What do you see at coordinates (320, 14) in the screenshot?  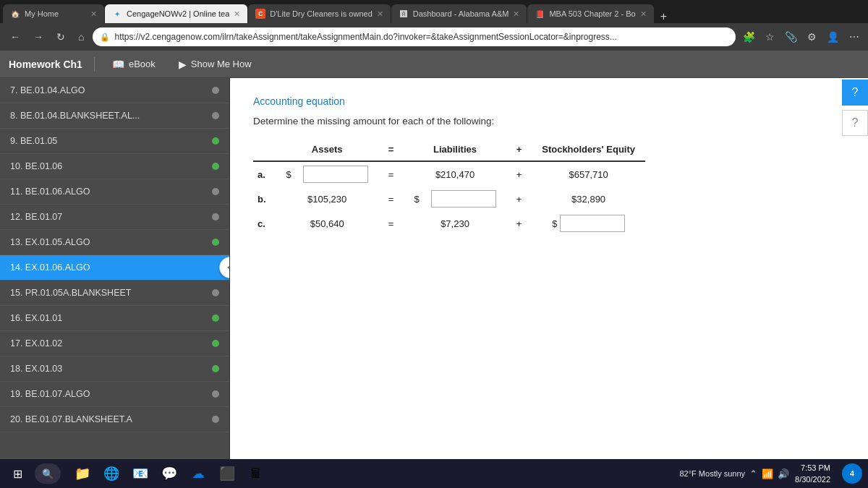 I see `tab-dlite: C D'Lite Dry Cleaners is owned ✕` at bounding box center [320, 14].